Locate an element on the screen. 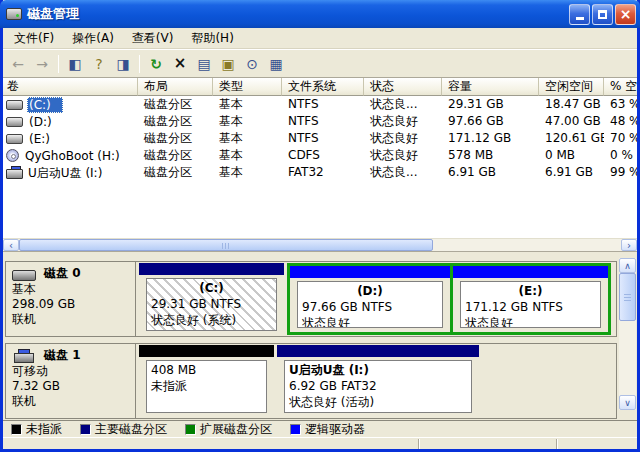 The height and width of the screenshot is (452, 640). header-status: 状态 is located at coordinates (403, 87).